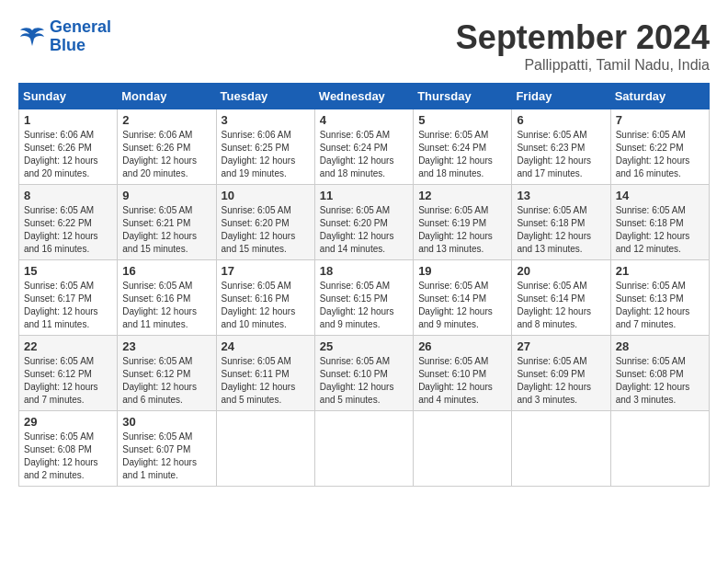 The width and height of the screenshot is (728, 563). What do you see at coordinates (68, 449) in the screenshot?
I see `table-row: 29 Sunrise: 6:05 AM Sunset: 6:08 PM Dayl…` at bounding box center [68, 449].